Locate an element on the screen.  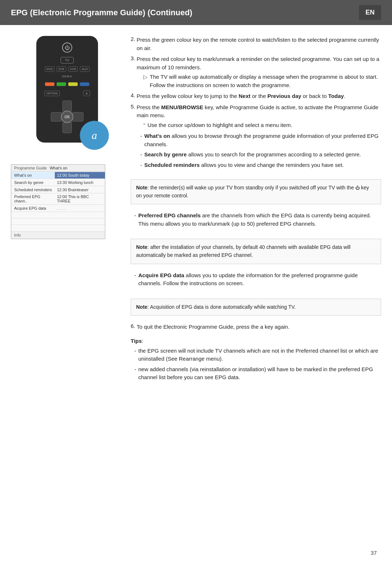
step-5: 5. Press the MENU/BROWSE key, while Prog… is located at coordinates (256, 138).